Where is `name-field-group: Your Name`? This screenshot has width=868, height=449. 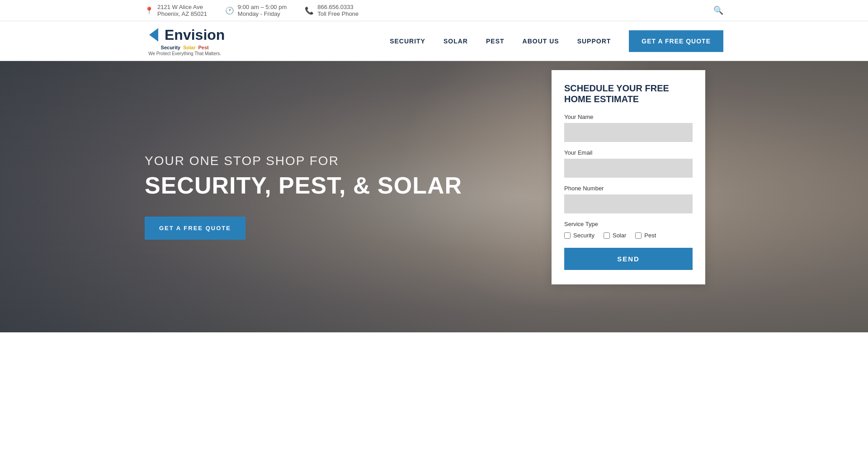
name-field-group: Your Name is located at coordinates (628, 128).